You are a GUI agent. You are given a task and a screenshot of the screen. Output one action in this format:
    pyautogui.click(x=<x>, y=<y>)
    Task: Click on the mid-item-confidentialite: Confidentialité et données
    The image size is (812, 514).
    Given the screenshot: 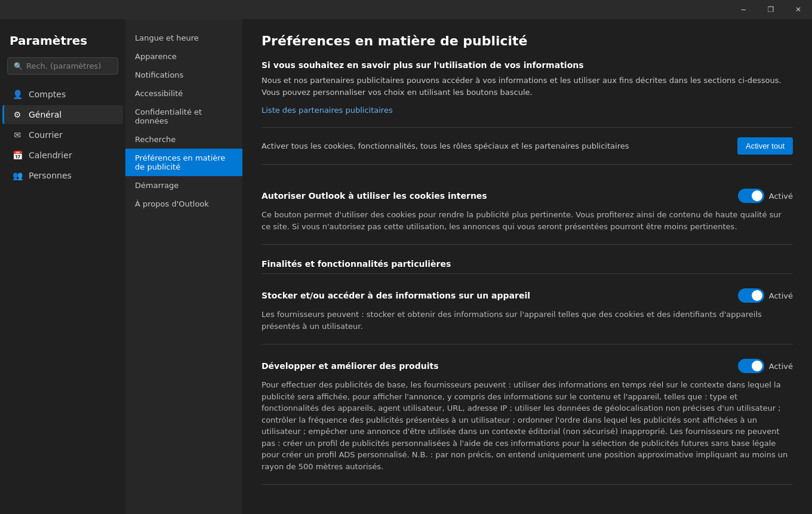 What is the action you would take?
    pyautogui.click(x=184, y=116)
    